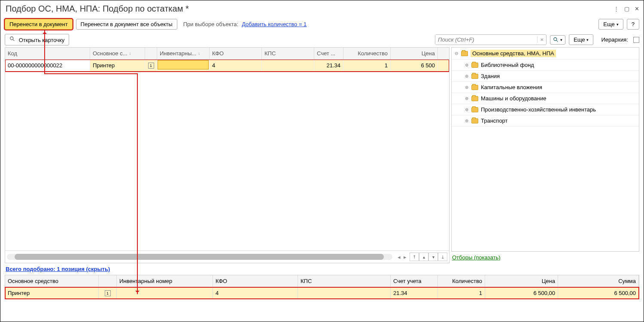 This screenshot has width=644, height=322. Describe the element at coordinates (465, 54) in the screenshot. I see `folder-open-icon` at that location.